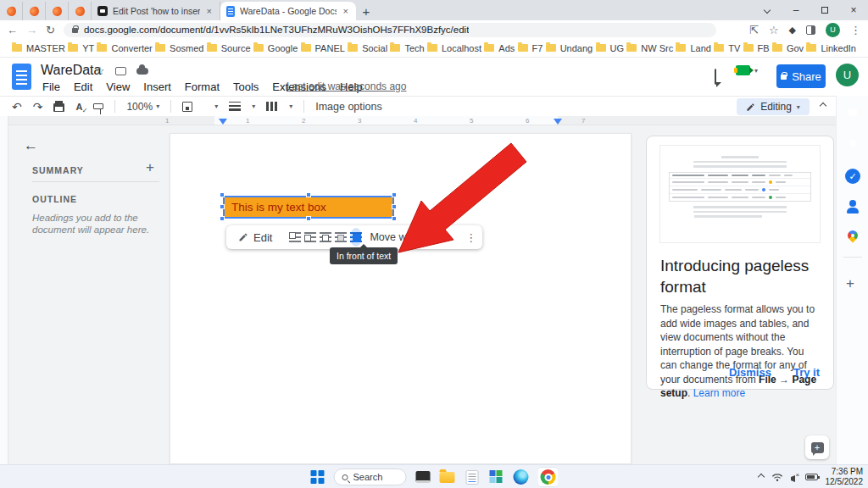 This screenshot has width=868, height=488. Describe the element at coordinates (180, 48) in the screenshot. I see `bookmark-item: Sosmed` at that location.